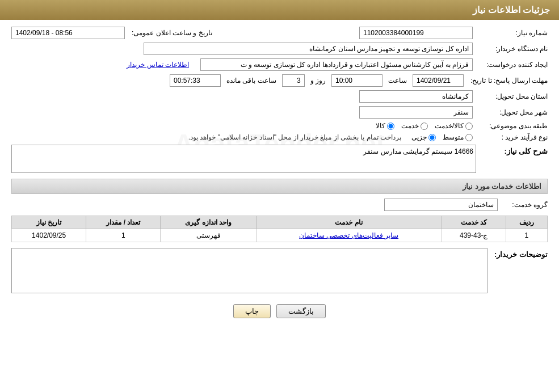 The height and width of the screenshot is (392, 559). What do you see at coordinates (357, 81) in the screenshot?
I see `deadline-time: 10:00` at bounding box center [357, 81].